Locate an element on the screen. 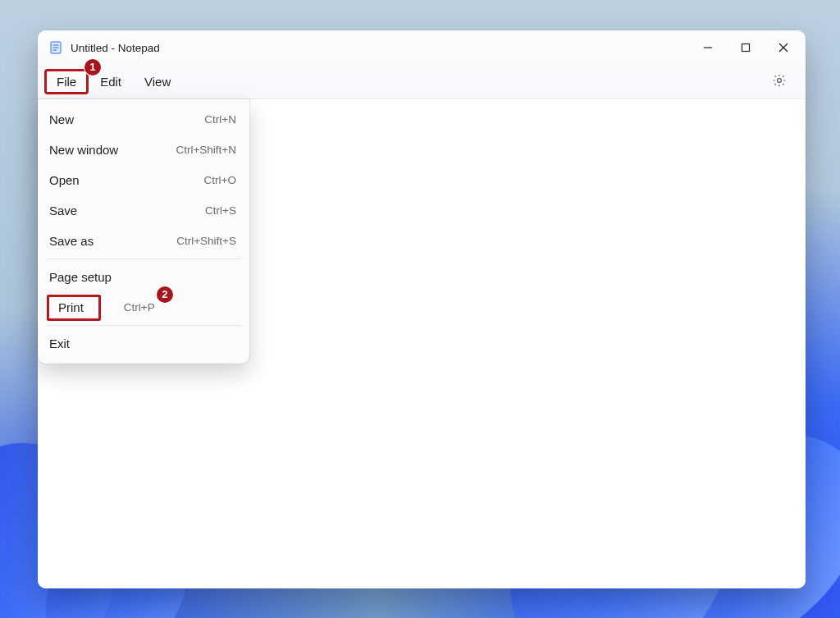 Image resolution: width=840 pixels, height=618 pixels. menu-item-shortcut: Ctrl+S is located at coordinates (221, 210).